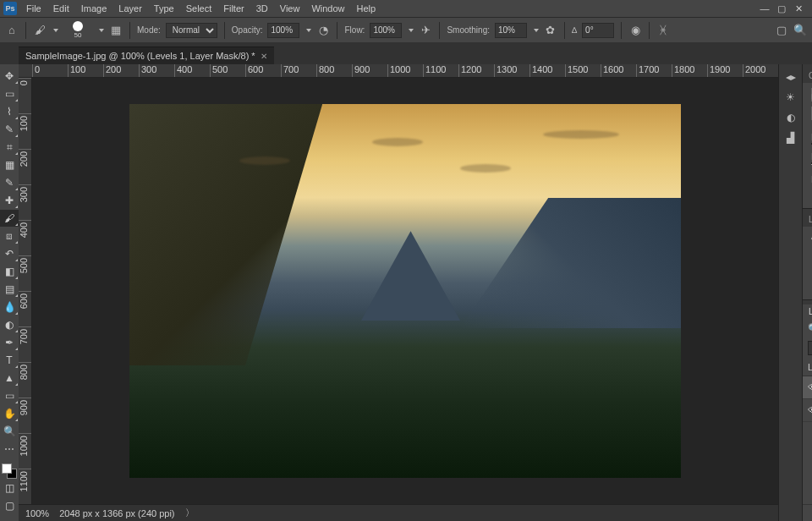  I want to click on tab-title: SampleImage-1.jpg @ 100% (Levels 1, Laye…, so click(140, 56).